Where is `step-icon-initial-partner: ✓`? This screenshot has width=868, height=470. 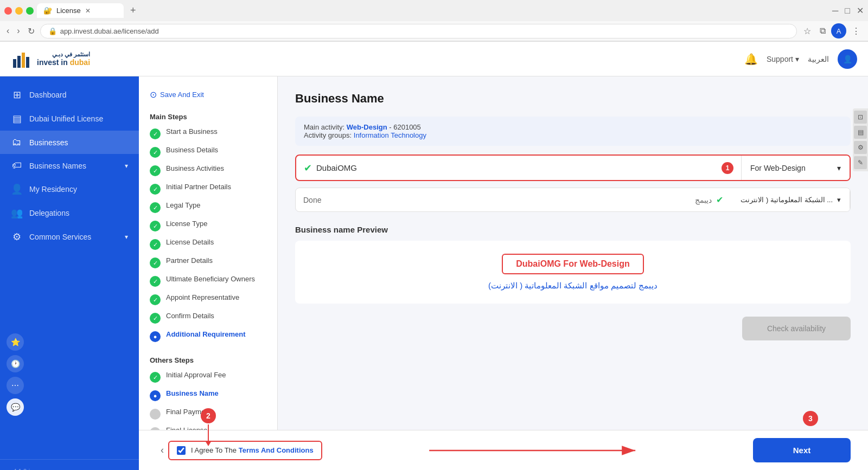
step-icon-initial-partner: ✓ is located at coordinates (155, 189).